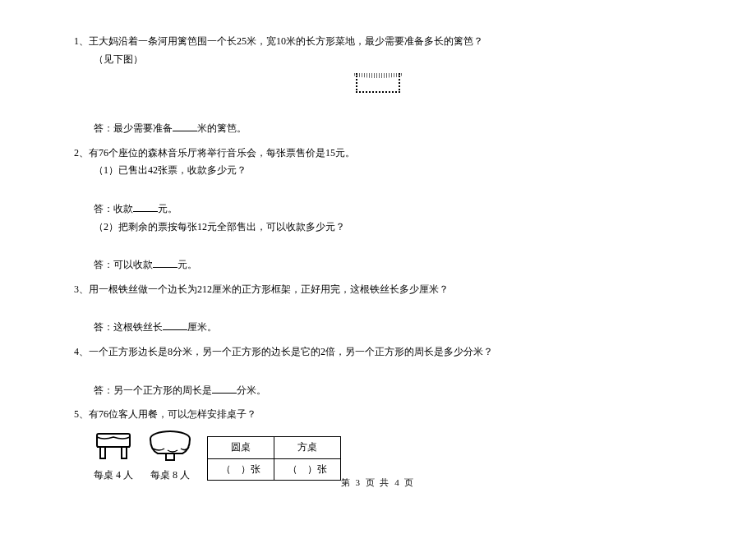  Describe the element at coordinates (378, 371) in the screenshot. I see `question-4: 4、一个正方形边长是8分米，另一个正方形的边长是它的2倍，另一个正方形的周长是多…` at that location.